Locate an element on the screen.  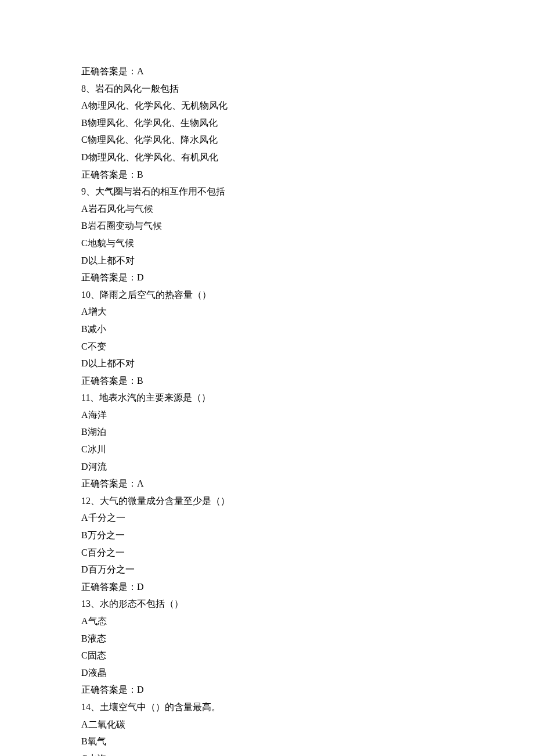
option-line: B氧气 is located at coordinates (267, 741).